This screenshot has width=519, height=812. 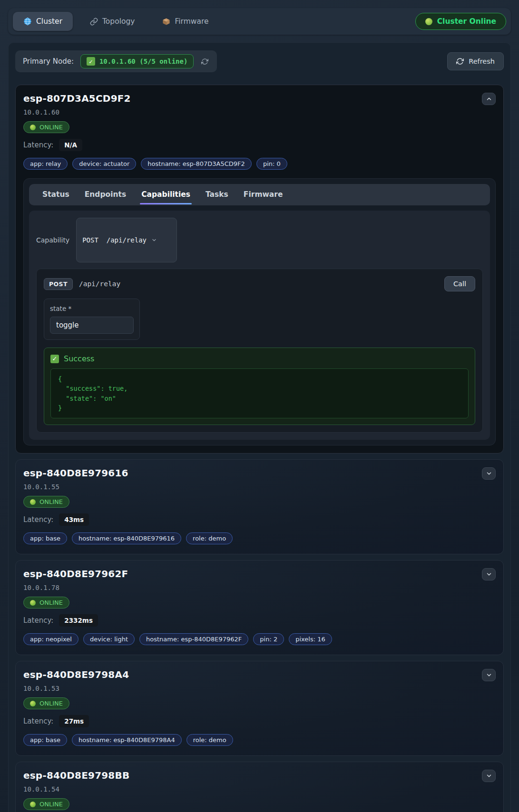 What do you see at coordinates (260, 195) in the screenshot?
I see `device-tabs: Status Endpoints Capabilities Tasks Firm…` at bounding box center [260, 195].